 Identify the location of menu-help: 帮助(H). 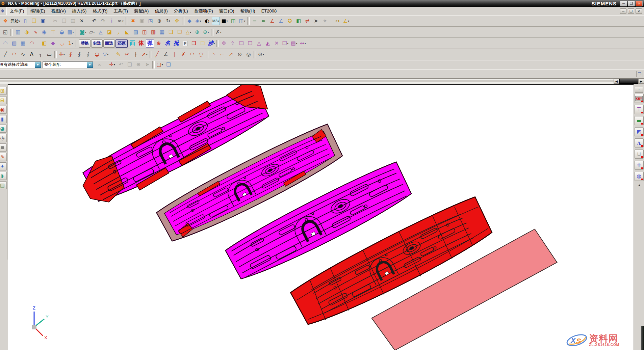
(248, 11).